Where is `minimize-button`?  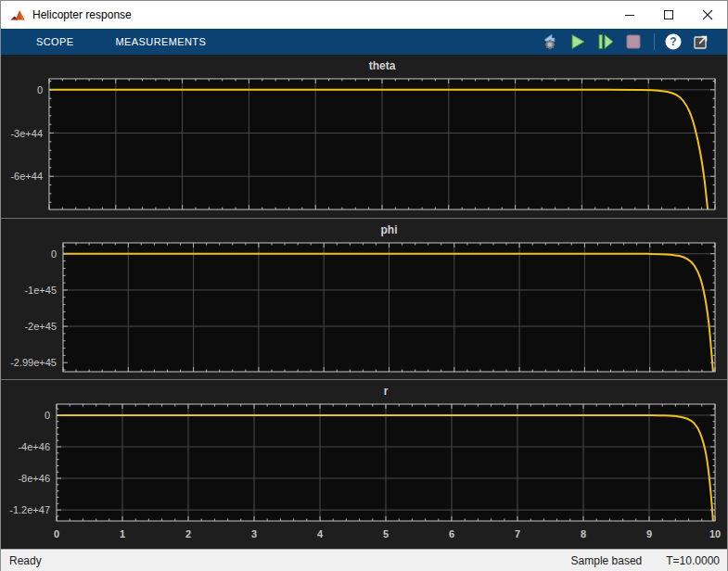
minimize-button is located at coordinates (630, 15).